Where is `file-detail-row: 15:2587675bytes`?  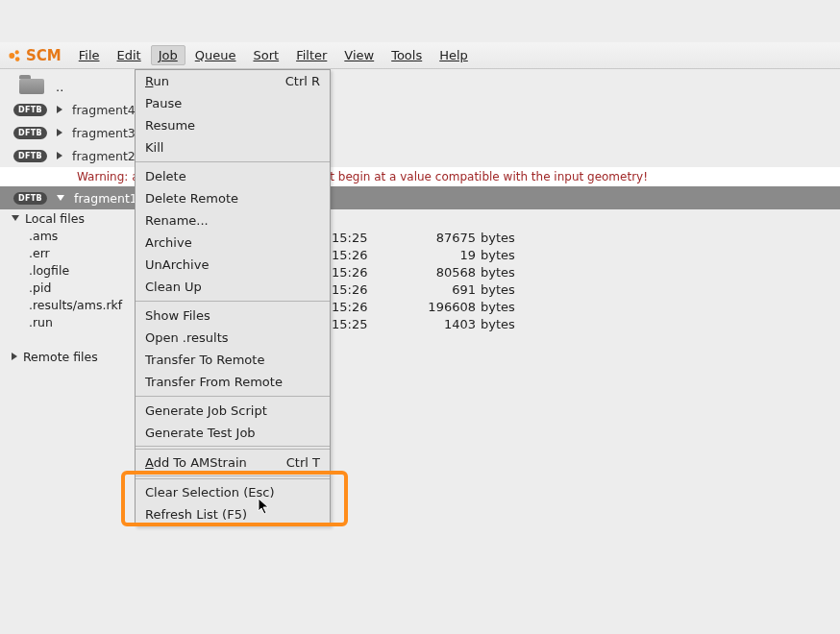 file-detail-row: 15:2587675bytes is located at coordinates (420, 239).